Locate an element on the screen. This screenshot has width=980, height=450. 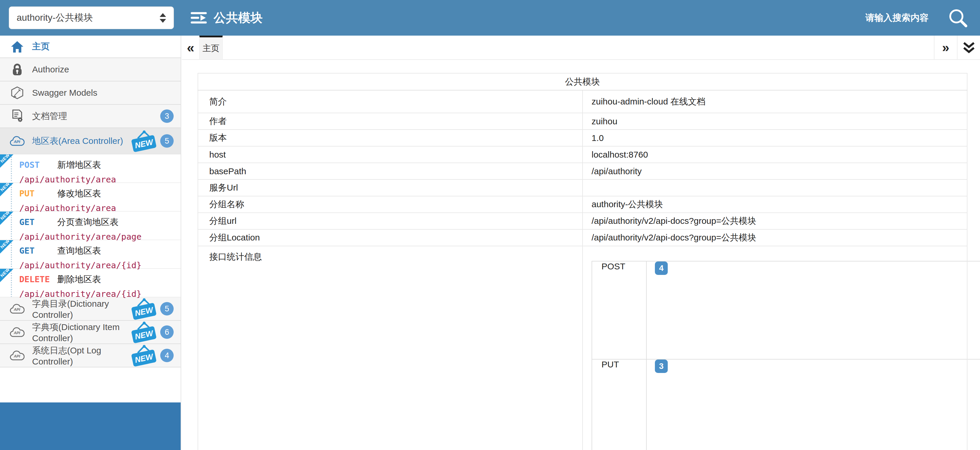
sidebar-item-label: Authorize is located at coordinates (51, 70).